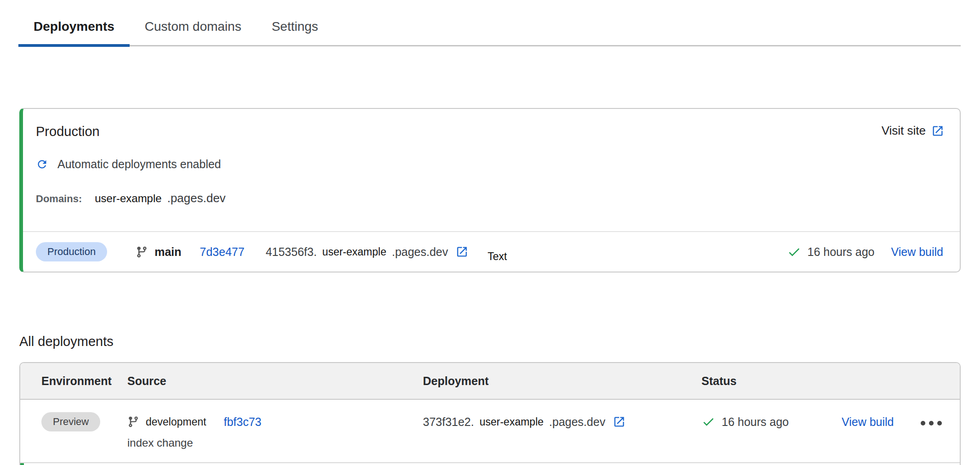  What do you see at coordinates (128, 198) in the screenshot?
I see `domain-name: user-example` at bounding box center [128, 198].